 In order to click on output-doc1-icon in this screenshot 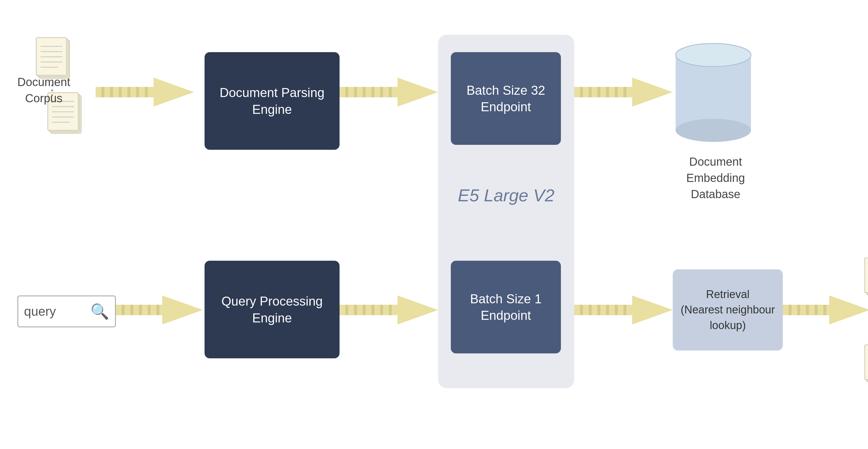, I will do `click(866, 277)`.